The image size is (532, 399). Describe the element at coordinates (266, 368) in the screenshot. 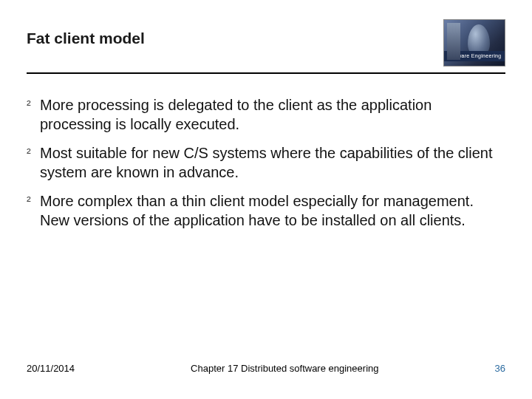

I see `slide-footer: 20/11/2014 Chapter 17 Distributed softwa…` at that location.